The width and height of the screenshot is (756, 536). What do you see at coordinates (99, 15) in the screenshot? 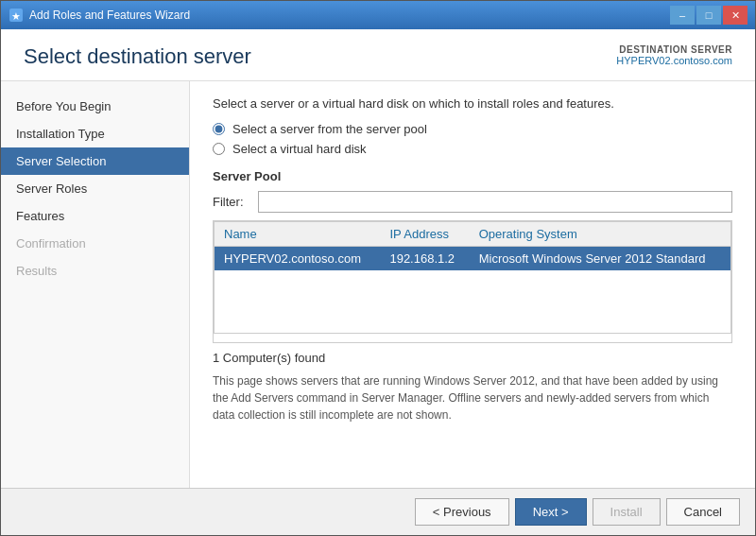
I see `title-bar-left: ★ Add Roles and Features Wizard` at bounding box center [99, 15].